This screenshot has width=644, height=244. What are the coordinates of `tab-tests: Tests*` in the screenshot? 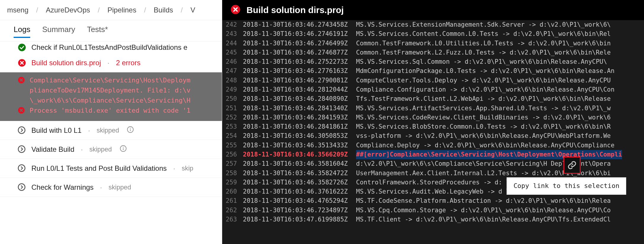 It's located at (98, 31).